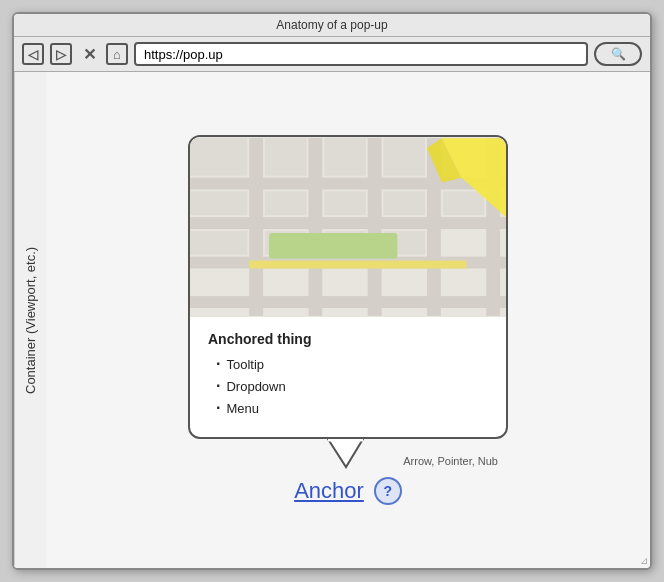  I want to click on list-item: Dropdown, so click(352, 386).